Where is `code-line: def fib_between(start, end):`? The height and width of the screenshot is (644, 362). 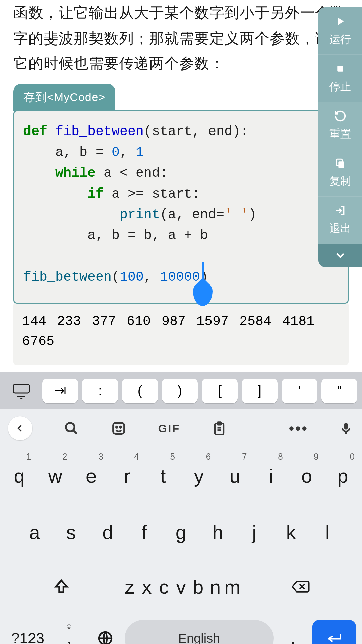
code-line: def fib_between(start, end): is located at coordinates (181, 132).